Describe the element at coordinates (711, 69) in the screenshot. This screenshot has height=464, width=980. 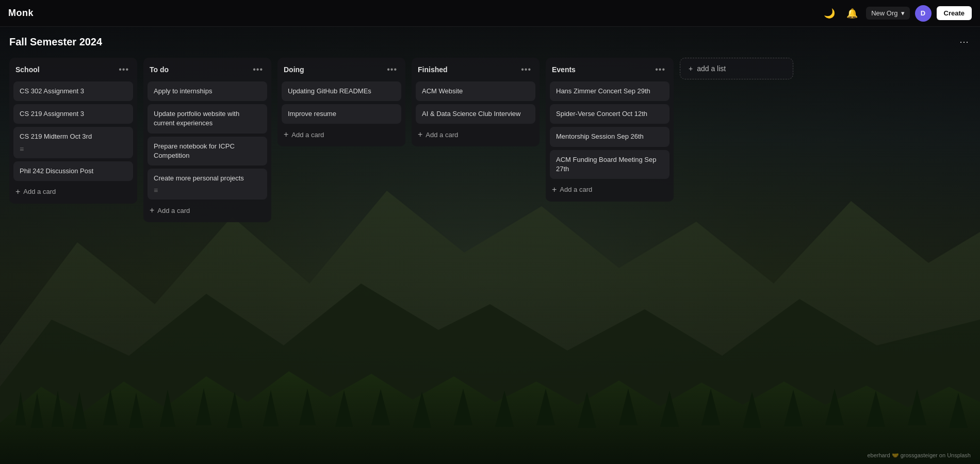
I see `add-list-label: add a list` at that location.